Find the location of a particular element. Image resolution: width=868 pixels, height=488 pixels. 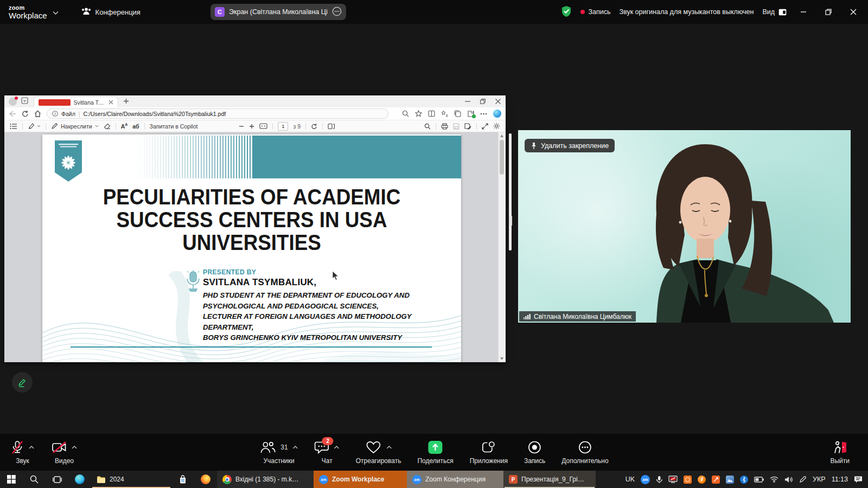

tab-screen-share: C Экран (Світлана Миколаївна Ці is located at coordinates (278, 12).